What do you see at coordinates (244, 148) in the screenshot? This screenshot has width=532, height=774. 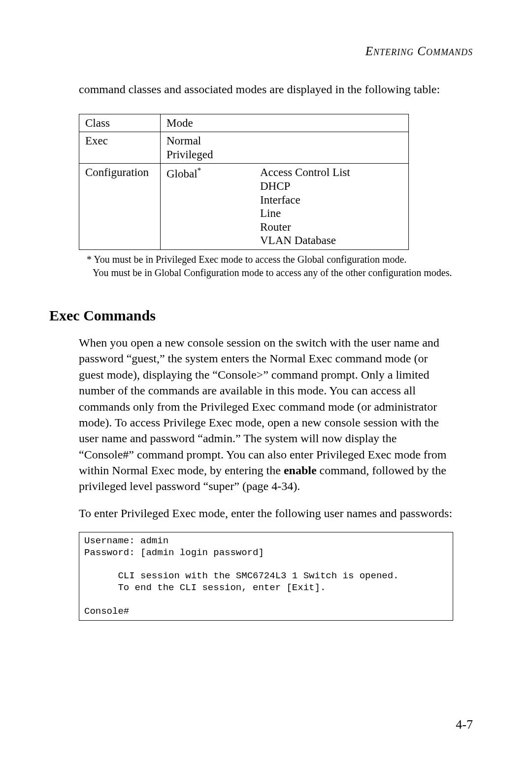 I see `table-row: Exec Normal Privileged` at bounding box center [244, 148].